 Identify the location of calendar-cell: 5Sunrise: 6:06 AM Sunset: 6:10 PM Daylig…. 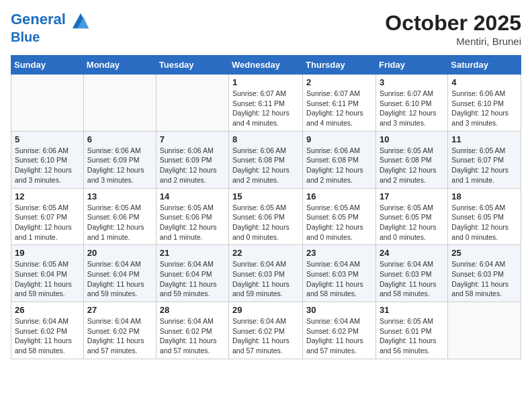
(48, 160).